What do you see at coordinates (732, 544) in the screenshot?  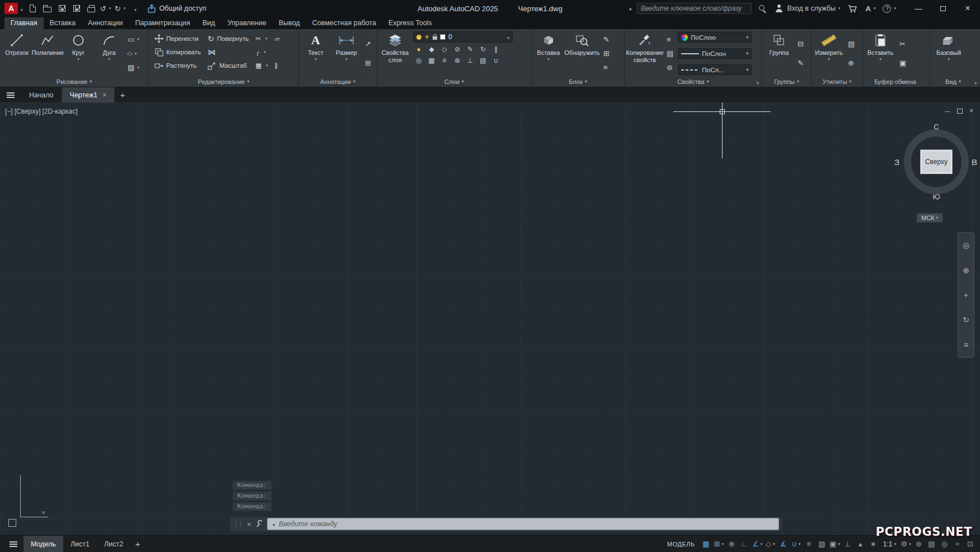 I see `dynamic-input-toggle: ⊕` at bounding box center [732, 544].